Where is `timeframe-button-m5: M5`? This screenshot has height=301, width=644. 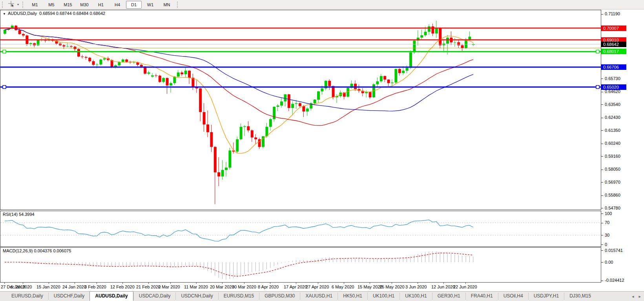
timeframe-button-m5: M5 is located at coordinates (51, 5).